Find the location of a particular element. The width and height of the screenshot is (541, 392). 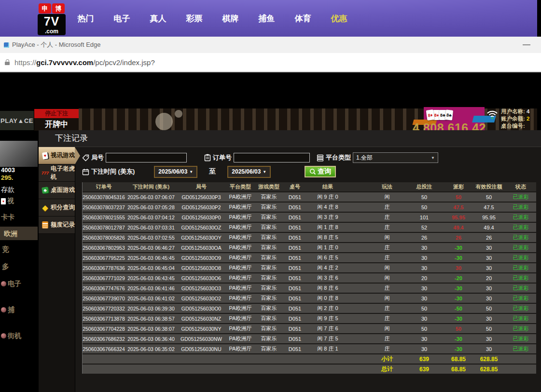

date-to-value: 2025/06/03 is located at coordinates (246, 172).